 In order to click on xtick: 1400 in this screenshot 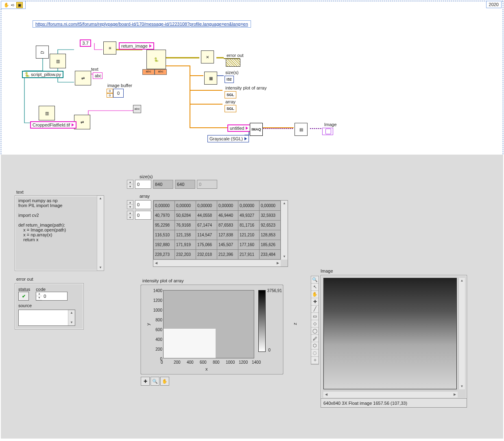, I will do `click(256, 362)`.